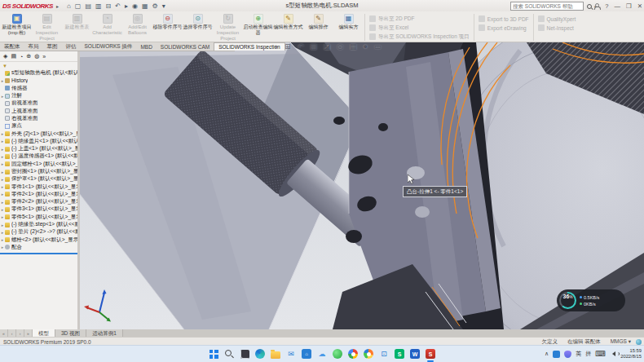 This screenshot has height=362, width=644. What do you see at coordinates (47, 28) in the screenshot?
I see `ribbon-button: ▤ Edit Inspection Project` at bounding box center [47, 28].